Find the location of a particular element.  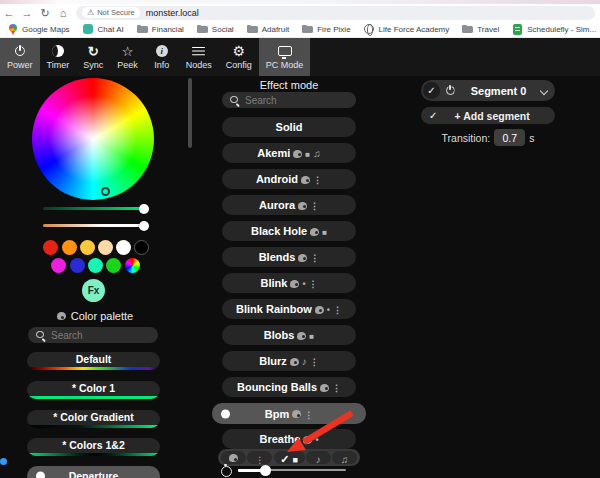

white-slider is located at coordinates (93, 226).